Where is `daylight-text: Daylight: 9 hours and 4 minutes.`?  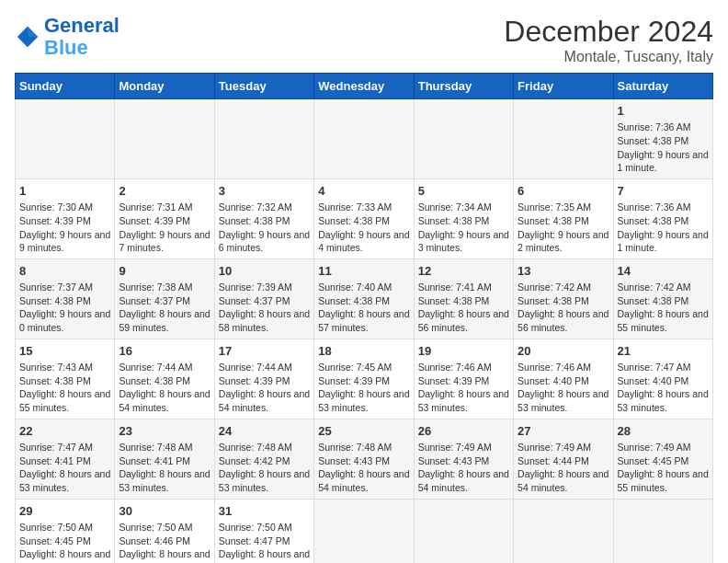
daylight-text: Daylight: 9 hours and 4 minutes. is located at coordinates (364, 241).